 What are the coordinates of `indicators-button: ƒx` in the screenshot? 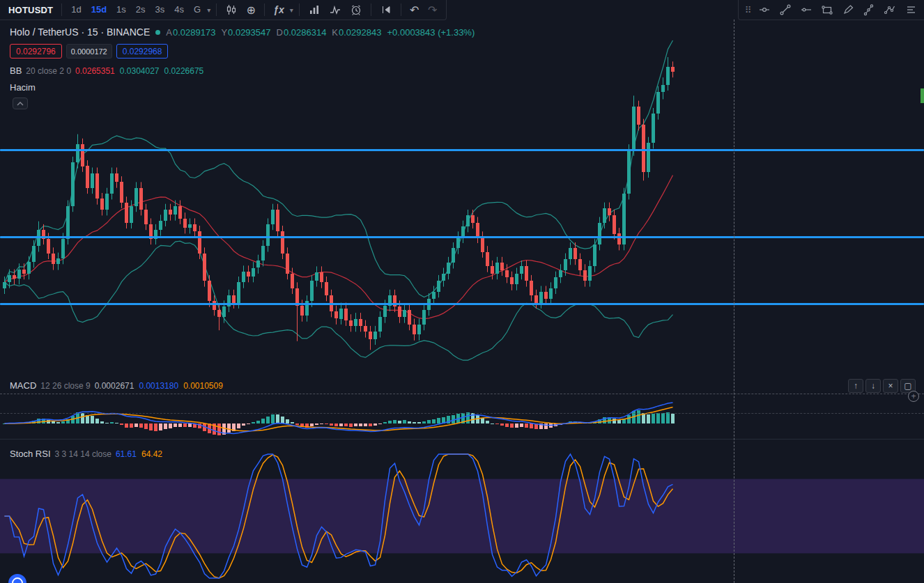 It's located at (279, 10).